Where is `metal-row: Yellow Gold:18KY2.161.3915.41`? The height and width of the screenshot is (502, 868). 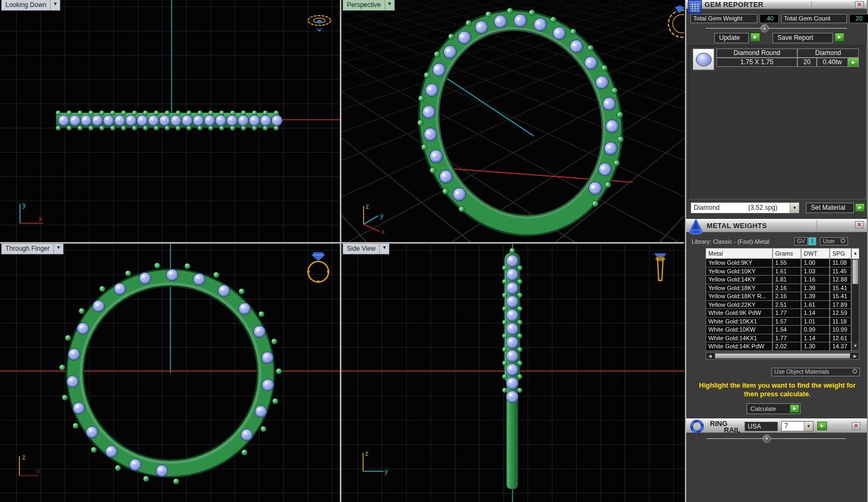
metal-row: Yellow Gold:18KY2.161.3915.41 is located at coordinates (778, 288).